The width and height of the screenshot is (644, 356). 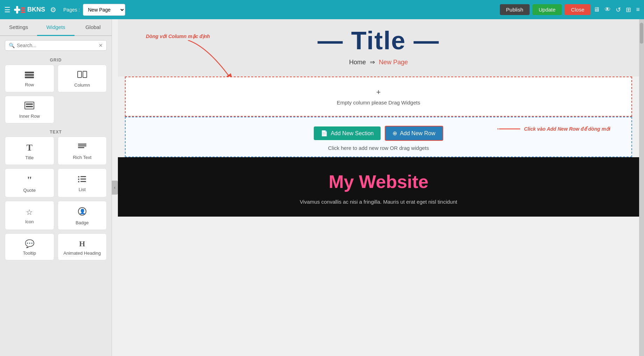 What do you see at coordinates (29, 85) in the screenshot?
I see `row-label: Row` at bounding box center [29, 85].